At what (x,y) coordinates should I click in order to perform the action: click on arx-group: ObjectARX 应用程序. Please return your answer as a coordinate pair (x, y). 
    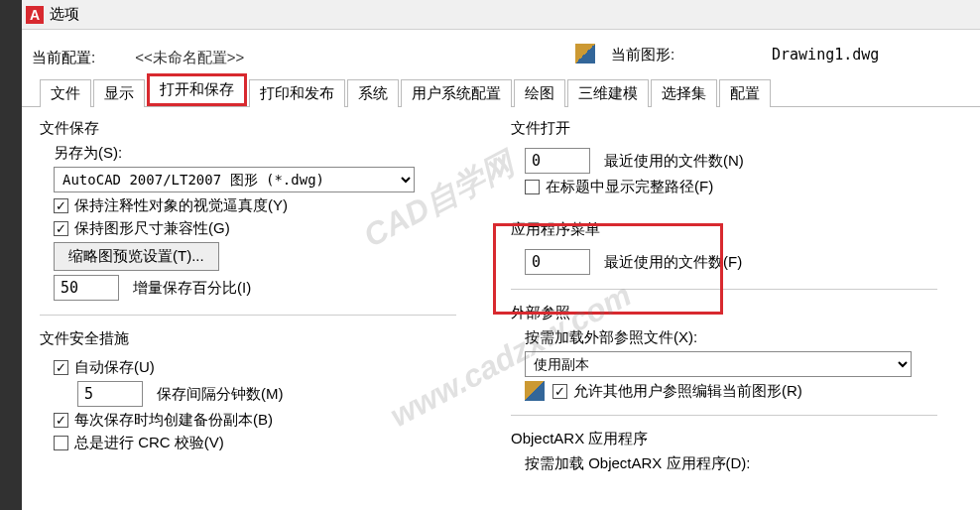
    Looking at the image, I should click on (736, 439).